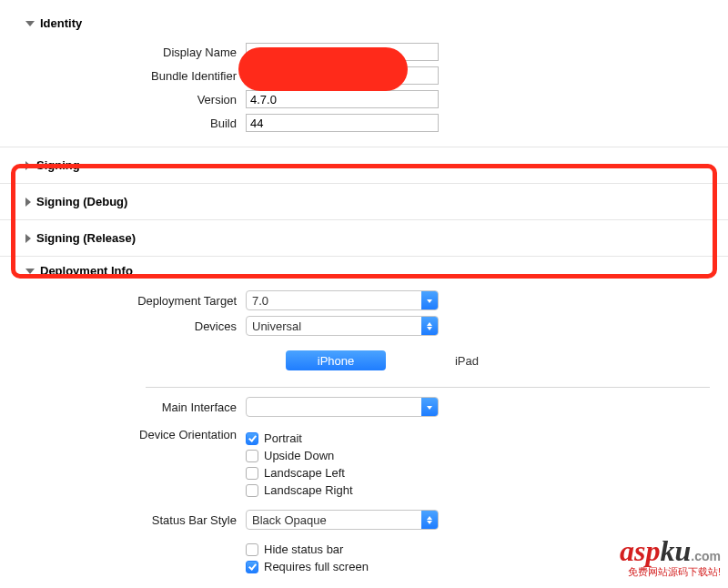  What do you see at coordinates (298, 455) in the screenshot?
I see `checkbox-label: Upside Down` at bounding box center [298, 455].